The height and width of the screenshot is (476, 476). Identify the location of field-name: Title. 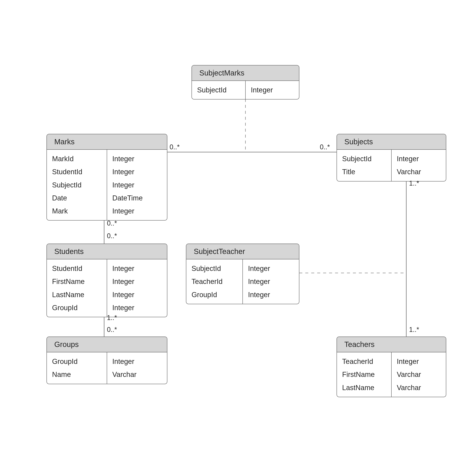
(365, 172).